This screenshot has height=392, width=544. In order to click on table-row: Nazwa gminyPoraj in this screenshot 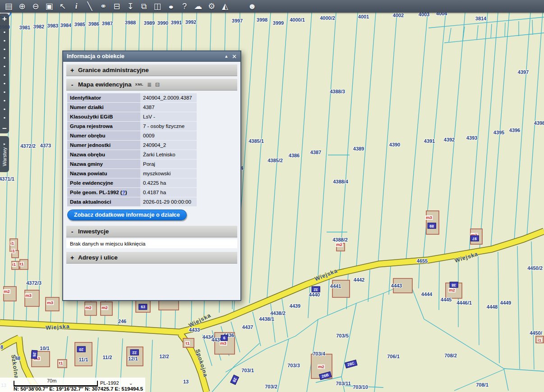, I will do `click(132, 164)`.